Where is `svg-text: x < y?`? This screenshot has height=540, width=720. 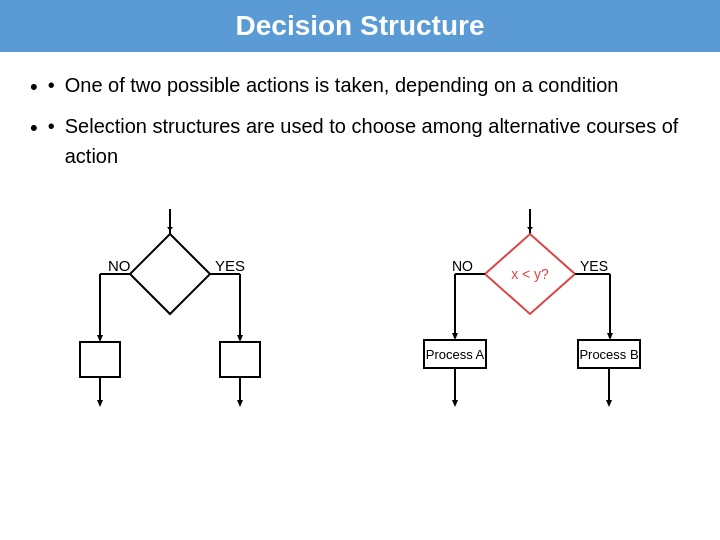 svg-text: x < y? is located at coordinates (530, 274).